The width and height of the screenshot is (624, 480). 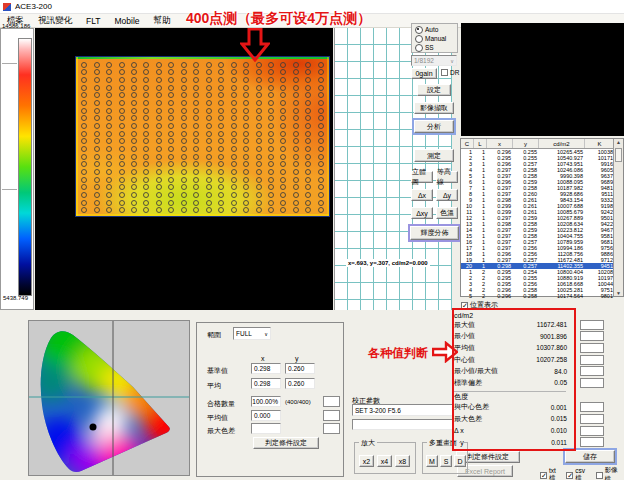 I want to click on reference-x-value: 0.298, so click(x=262, y=368).